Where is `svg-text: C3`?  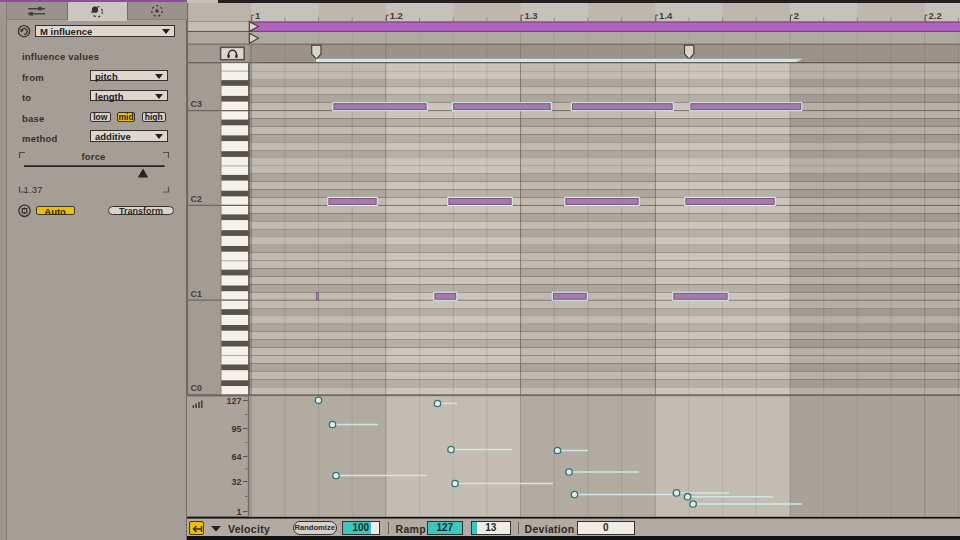
svg-text: C3 is located at coordinates (197, 104).